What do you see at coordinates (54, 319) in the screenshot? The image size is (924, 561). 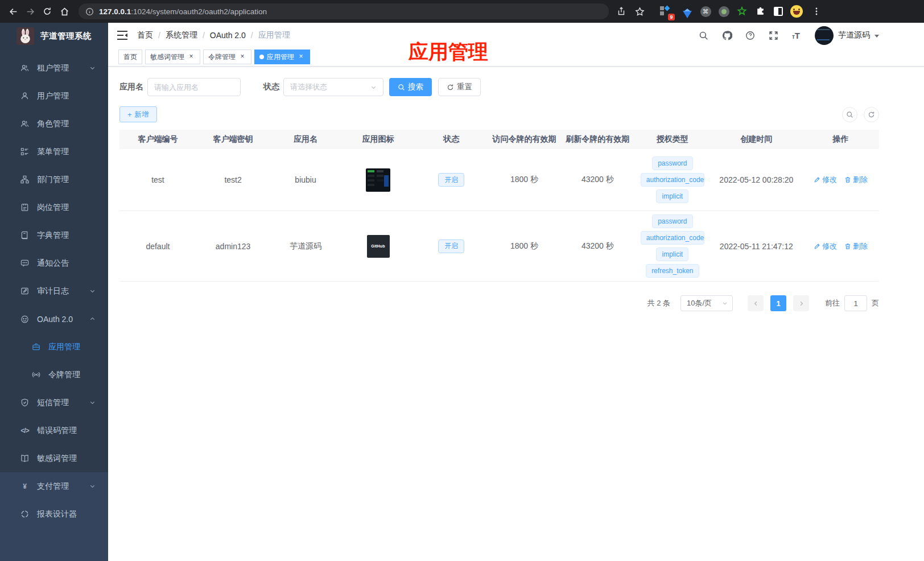 I see `sidebar-item-oauth2: OAuth 2.0` at bounding box center [54, 319].